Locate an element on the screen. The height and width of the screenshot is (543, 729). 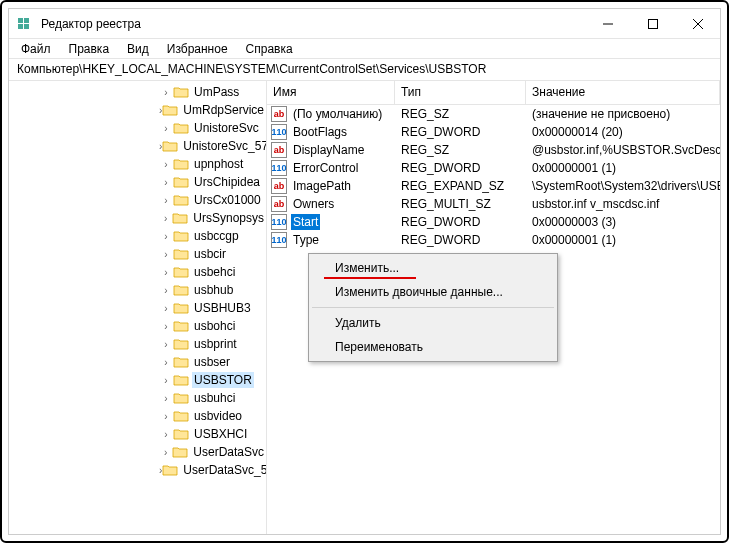
maximize-button is located at coordinates (652, 24).